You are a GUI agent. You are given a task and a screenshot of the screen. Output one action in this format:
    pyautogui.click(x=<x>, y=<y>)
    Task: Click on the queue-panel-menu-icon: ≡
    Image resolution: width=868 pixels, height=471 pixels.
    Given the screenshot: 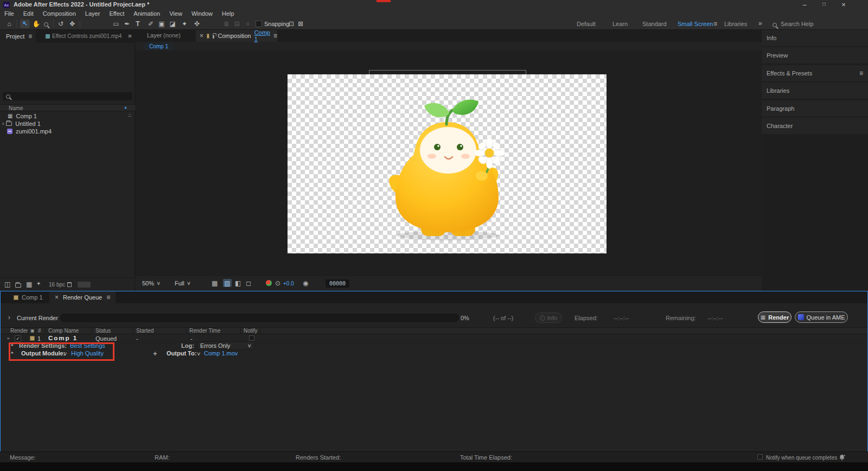 What is the action you would take?
    pyautogui.click(x=108, y=297)
    